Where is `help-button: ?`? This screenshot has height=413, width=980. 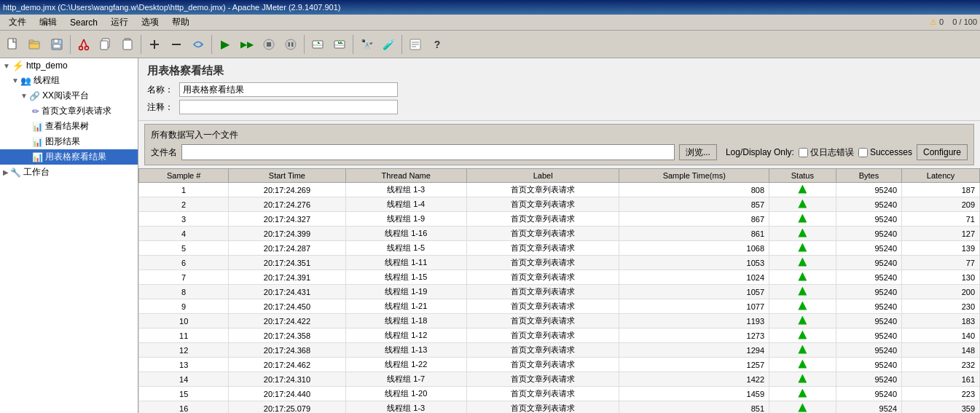 help-button: ? is located at coordinates (437, 44).